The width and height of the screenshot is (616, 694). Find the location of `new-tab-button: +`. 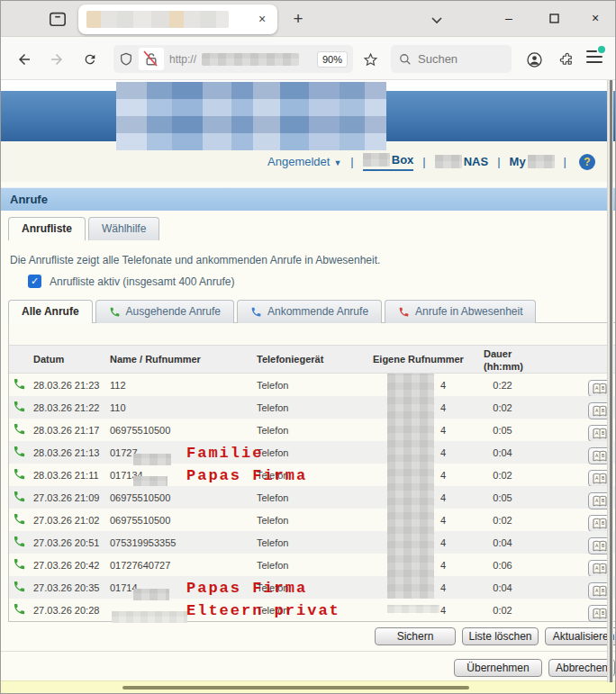

new-tab-button: + is located at coordinates (298, 19).